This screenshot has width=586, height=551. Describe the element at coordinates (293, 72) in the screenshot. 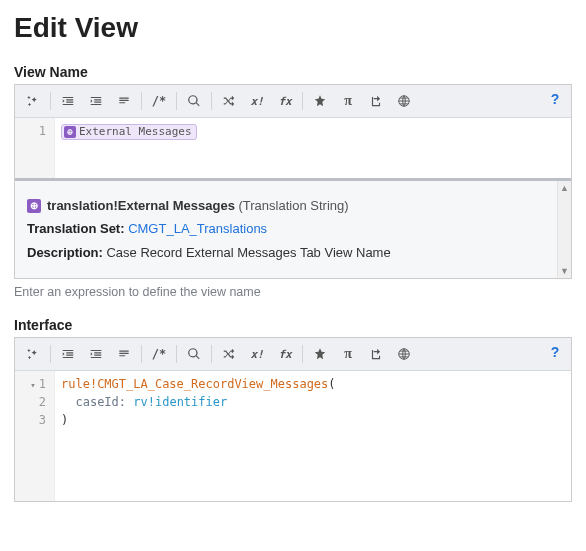

I see `view-name-label: View Name` at that location.